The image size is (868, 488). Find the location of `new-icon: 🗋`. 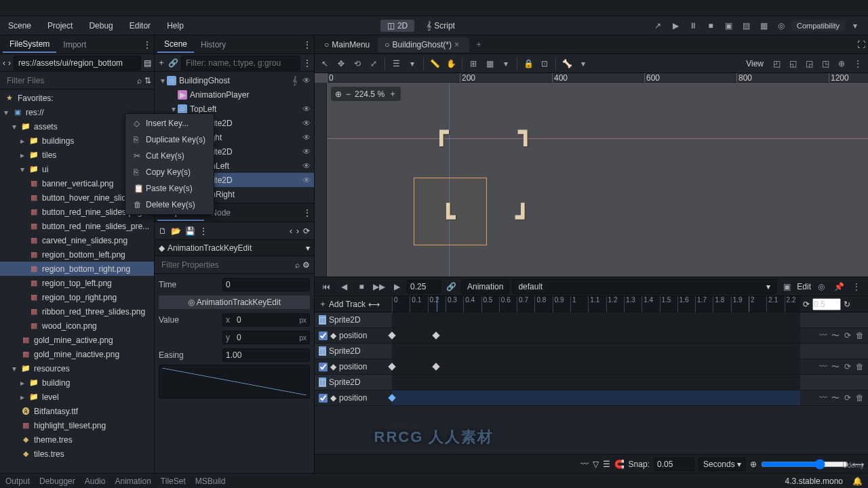

new-icon: 🗋 is located at coordinates (163, 231).